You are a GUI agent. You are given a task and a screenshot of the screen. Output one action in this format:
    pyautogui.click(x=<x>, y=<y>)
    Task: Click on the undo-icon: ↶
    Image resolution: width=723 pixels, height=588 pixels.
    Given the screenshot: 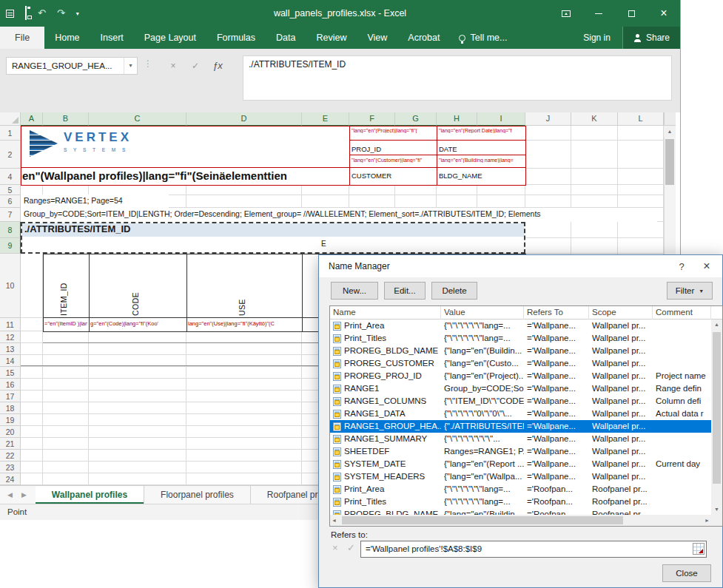 What is the action you would take?
    pyautogui.click(x=41, y=13)
    